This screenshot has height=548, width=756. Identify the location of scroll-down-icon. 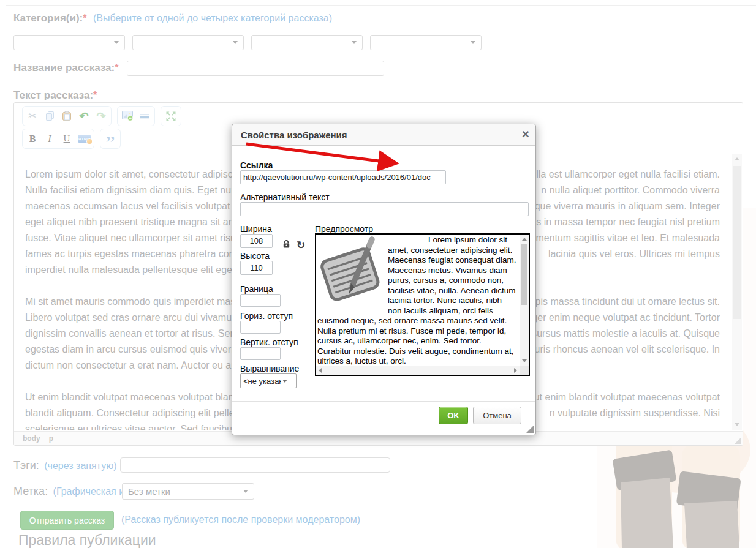
(524, 361).